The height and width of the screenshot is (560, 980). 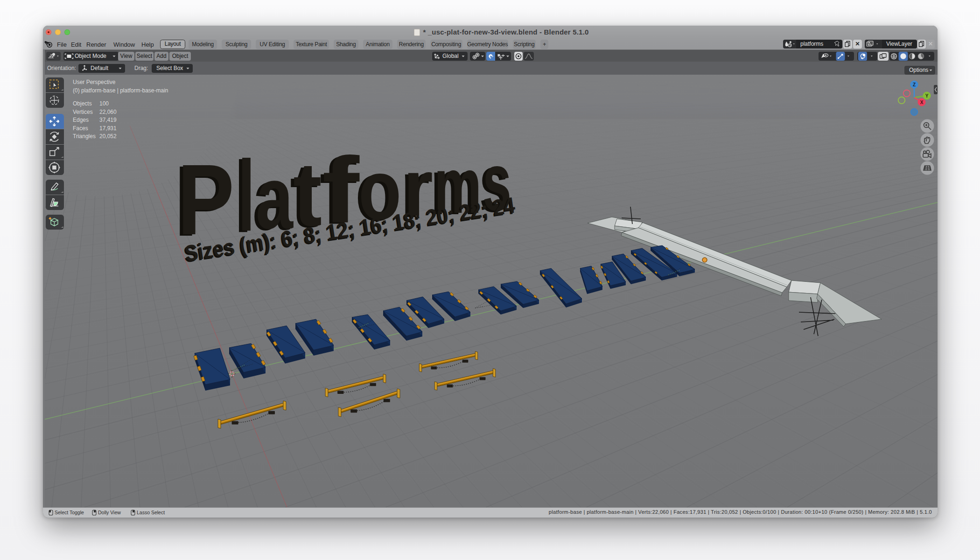 What do you see at coordinates (82, 104) in the screenshot?
I see `svg-text: Objects` at bounding box center [82, 104].